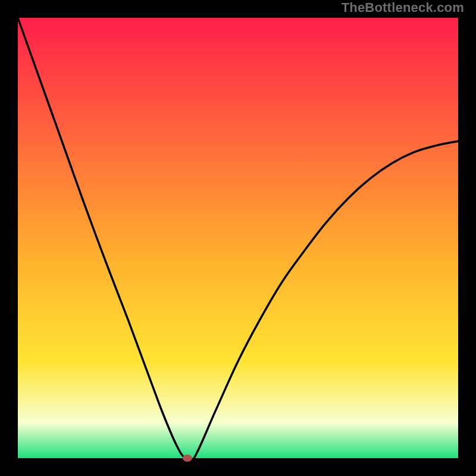 This screenshot has width=476, height=476. Describe the element at coordinates (403, 8) in the screenshot. I see `watermark-text: TheBottleneck.com` at that location.